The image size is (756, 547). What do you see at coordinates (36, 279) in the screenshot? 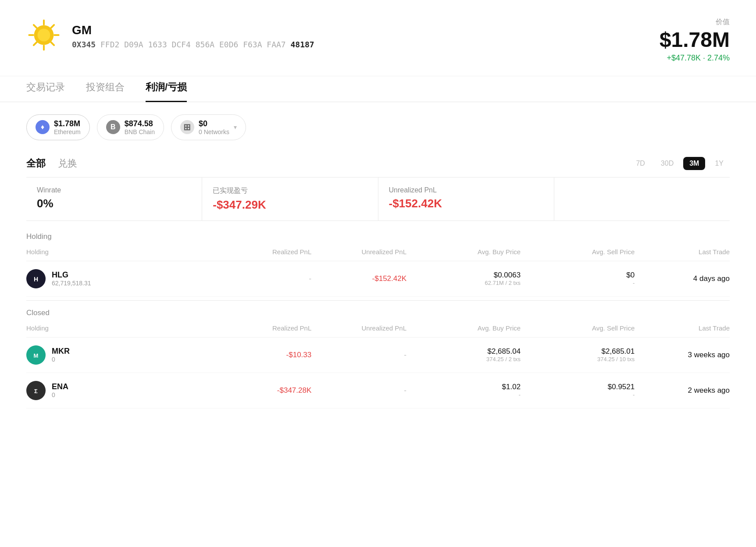
I see `token-logo-hlg: H` at bounding box center [36, 279].